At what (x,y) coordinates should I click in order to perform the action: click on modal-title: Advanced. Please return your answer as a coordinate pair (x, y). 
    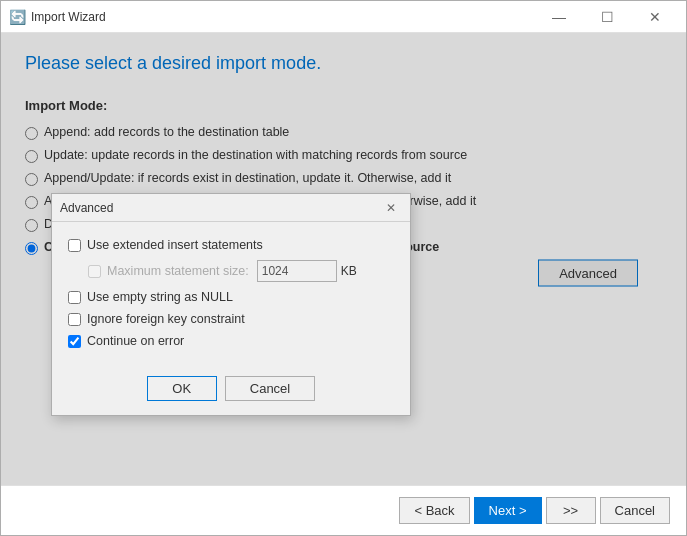
    Looking at the image, I should click on (220, 208).